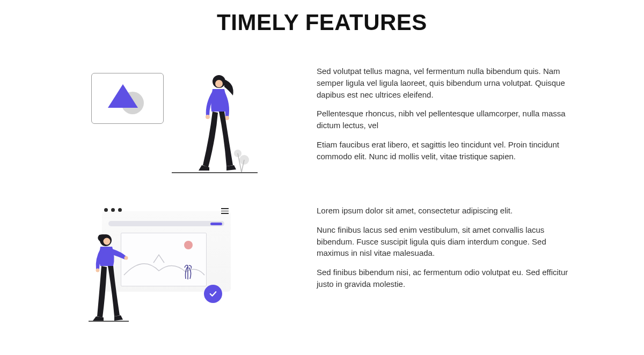 This screenshot has height=355, width=644. Describe the element at coordinates (448, 83) in the screenshot. I see `feature-paragraph: Sed volutpat tellus magna, vel fermentum…` at that location.